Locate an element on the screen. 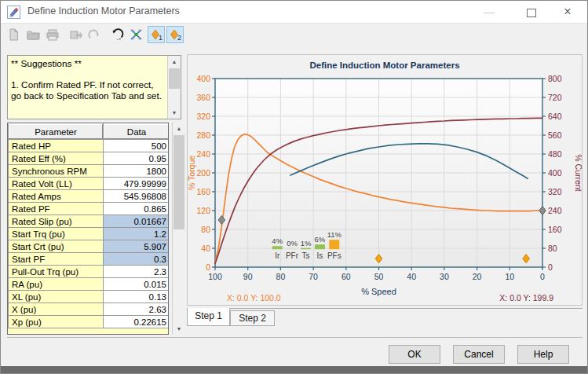  parameter-label: Xp (pu) is located at coordinates (57, 322).